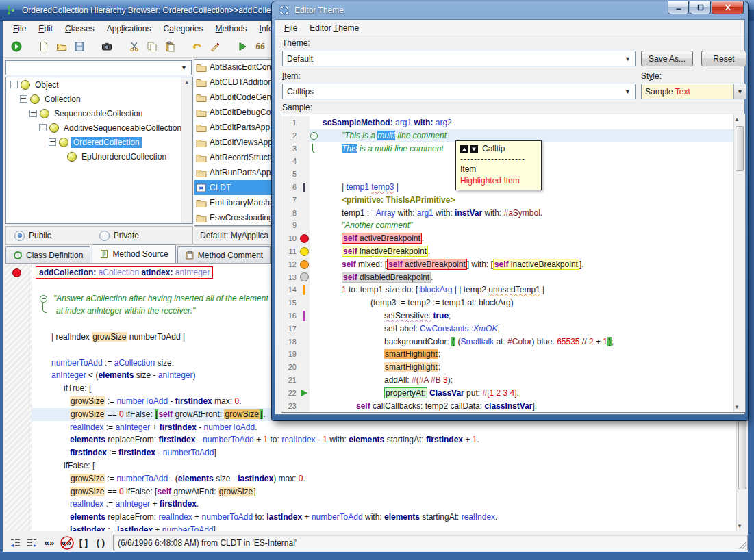 This screenshot has width=754, height=560. Describe the element at coordinates (19, 29) in the screenshot. I see `menu-file: File` at that location.